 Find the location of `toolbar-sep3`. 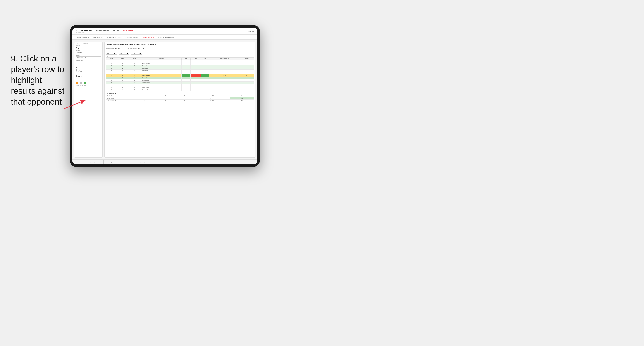

toolbar-sep3 is located at coordinates (130, 162).